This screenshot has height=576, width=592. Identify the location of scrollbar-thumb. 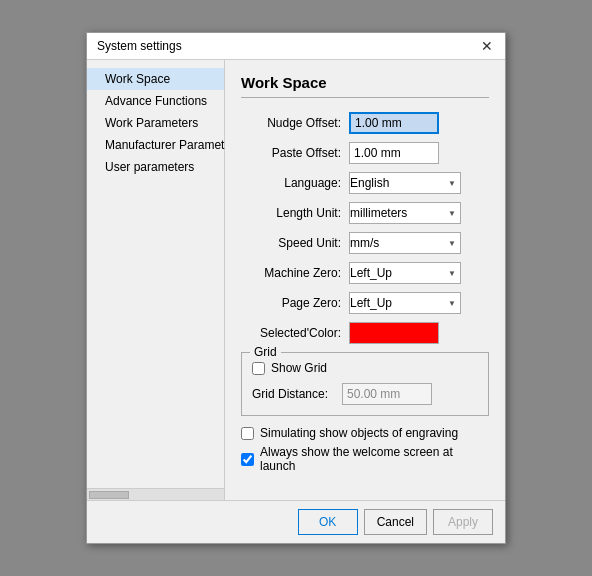
(109, 495).